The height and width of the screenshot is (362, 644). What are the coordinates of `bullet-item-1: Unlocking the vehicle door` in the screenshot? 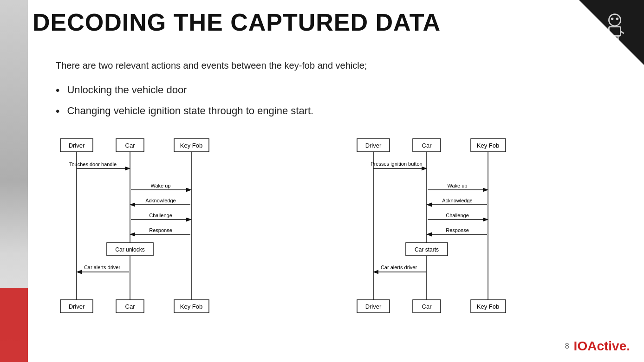 It's located at (343, 91).